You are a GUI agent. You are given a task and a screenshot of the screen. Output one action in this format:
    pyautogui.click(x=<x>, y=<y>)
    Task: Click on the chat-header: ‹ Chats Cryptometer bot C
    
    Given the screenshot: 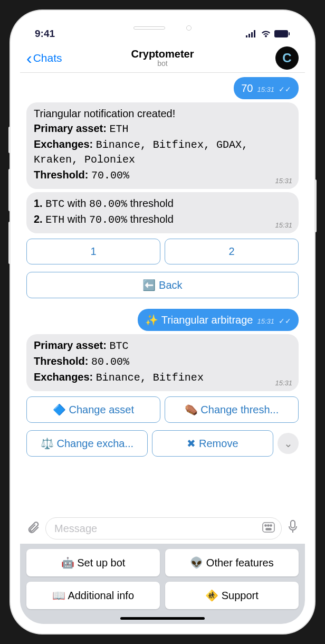 What is the action you would take?
    pyautogui.click(x=162, y=58)
    